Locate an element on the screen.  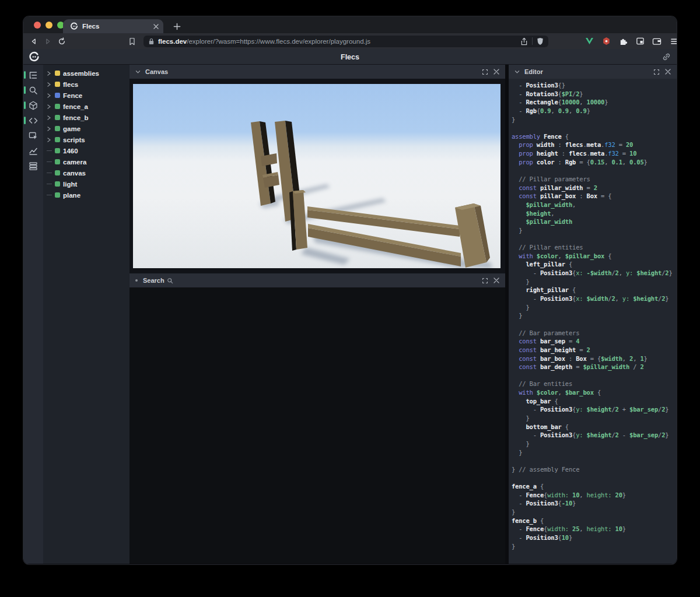
tree-item: Fence is located at coordinates (86, 96).